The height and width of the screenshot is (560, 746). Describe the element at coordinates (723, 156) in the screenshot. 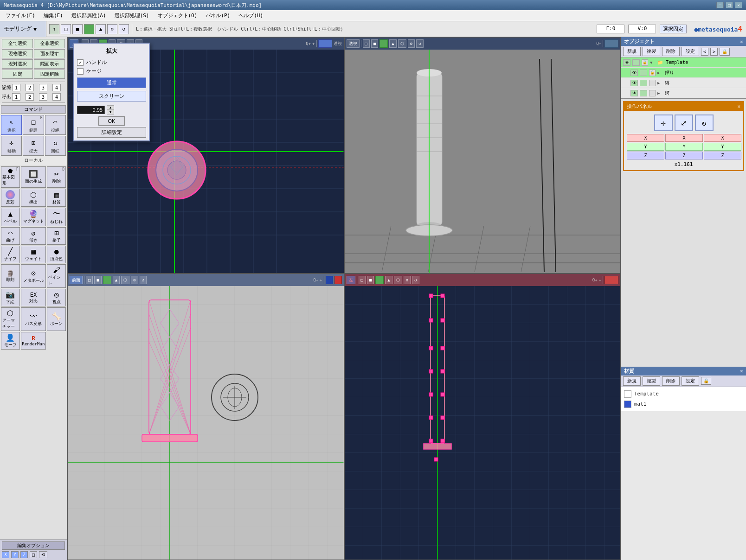

I see `ops-z3-btn: Z` at that location.